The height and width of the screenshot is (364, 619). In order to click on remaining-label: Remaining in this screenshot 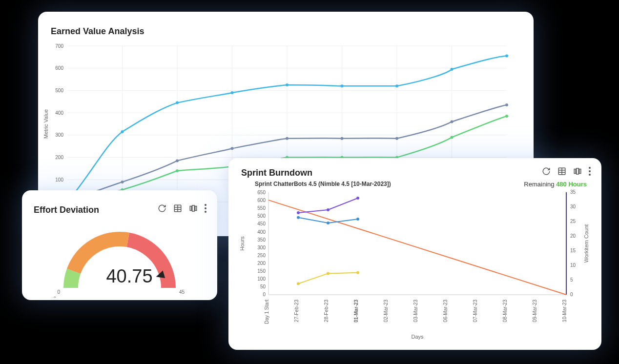, I will do `click(540, 184)`.